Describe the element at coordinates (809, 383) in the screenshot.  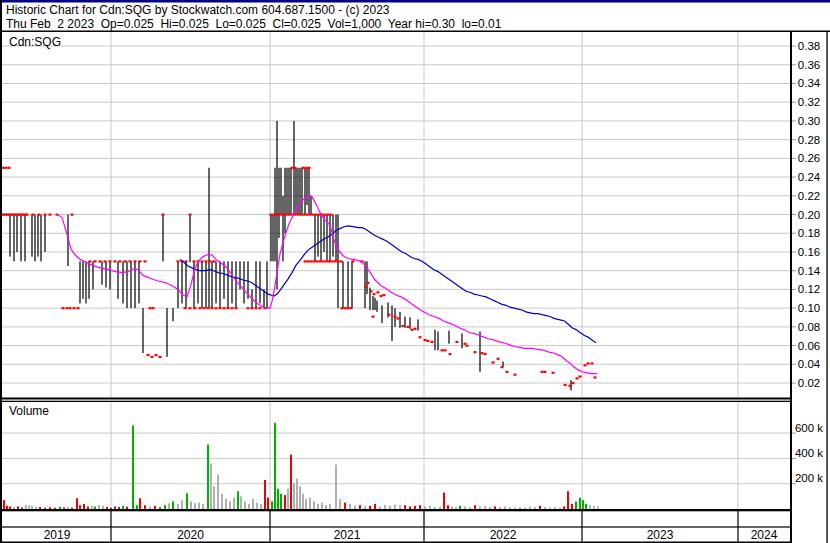
I see `price-tick-label: 0.02` at that location.